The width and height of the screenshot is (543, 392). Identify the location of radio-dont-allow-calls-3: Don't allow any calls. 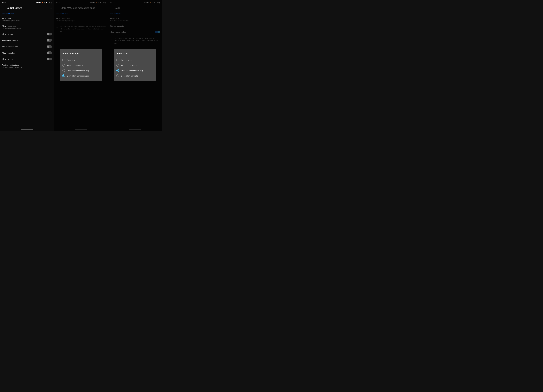
(135, 76).